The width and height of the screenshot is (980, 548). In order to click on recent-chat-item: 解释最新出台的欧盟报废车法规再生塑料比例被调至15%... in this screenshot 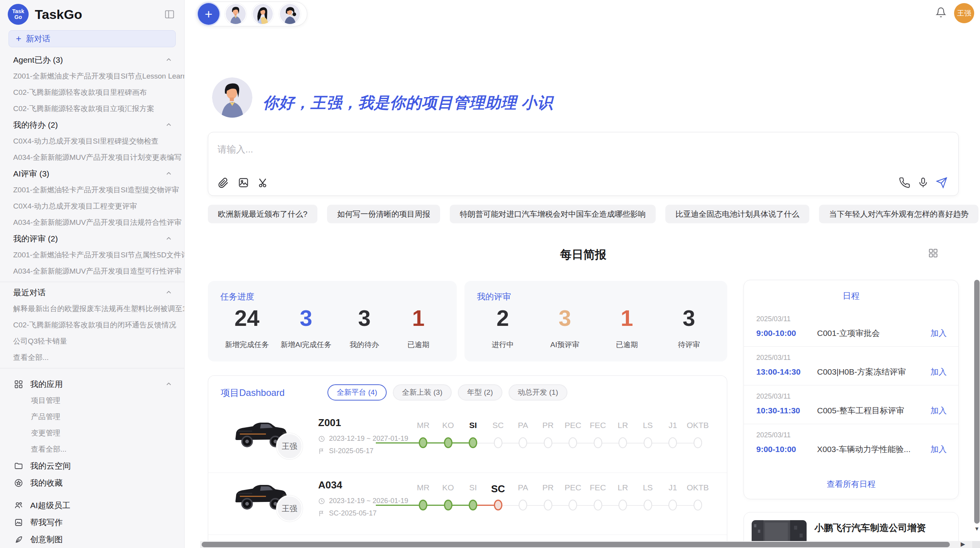, I will do `click(92, 309)`.